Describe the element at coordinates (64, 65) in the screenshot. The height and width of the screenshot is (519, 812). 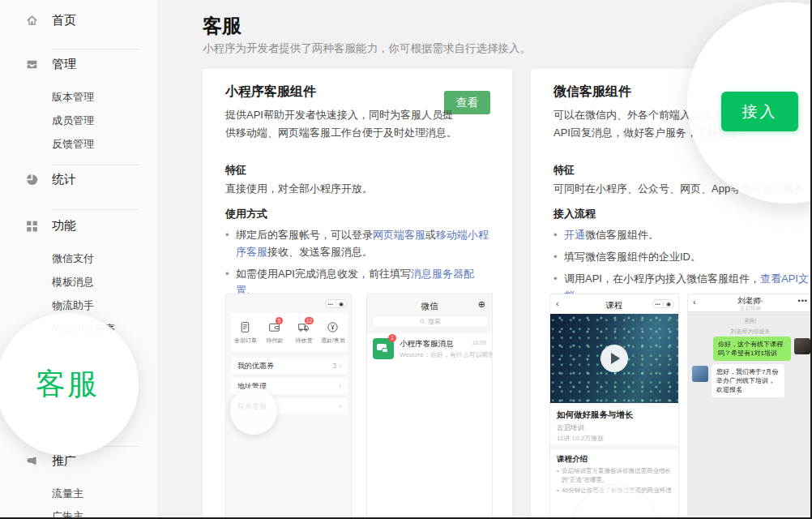
I see `sidebar-item-label: 管理` at that location.